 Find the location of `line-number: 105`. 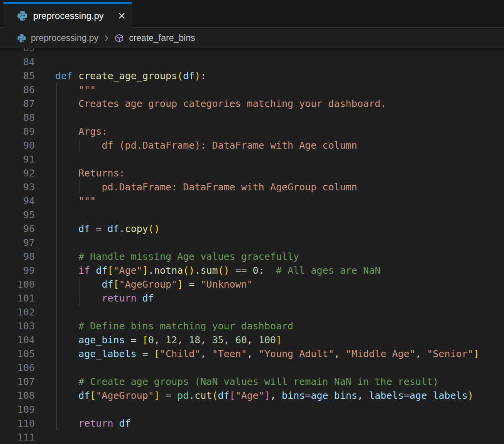

line-number: 105 is located at coordinates (17, 354).